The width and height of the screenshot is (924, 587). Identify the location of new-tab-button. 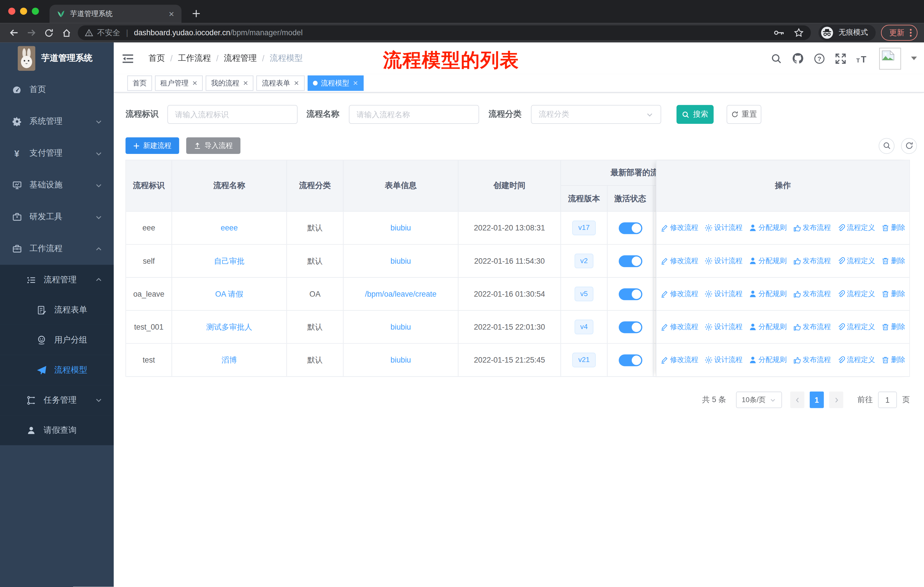
(196, 15).